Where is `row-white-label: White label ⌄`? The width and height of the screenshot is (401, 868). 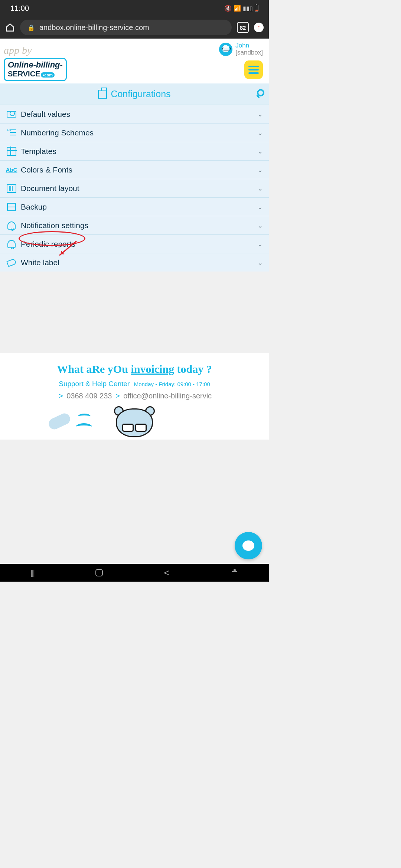
row-white-label: White label ⌄ is located at coordinates (134, 262).